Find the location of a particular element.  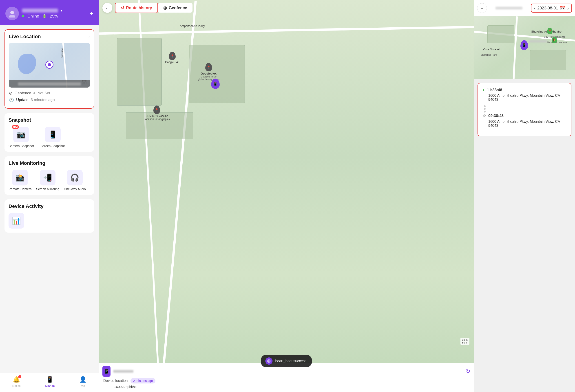

monitoring-grid: 📸 Remote Camera 📲 Screen Mirroring 🎧 One… is located at coordinates (49, 180).